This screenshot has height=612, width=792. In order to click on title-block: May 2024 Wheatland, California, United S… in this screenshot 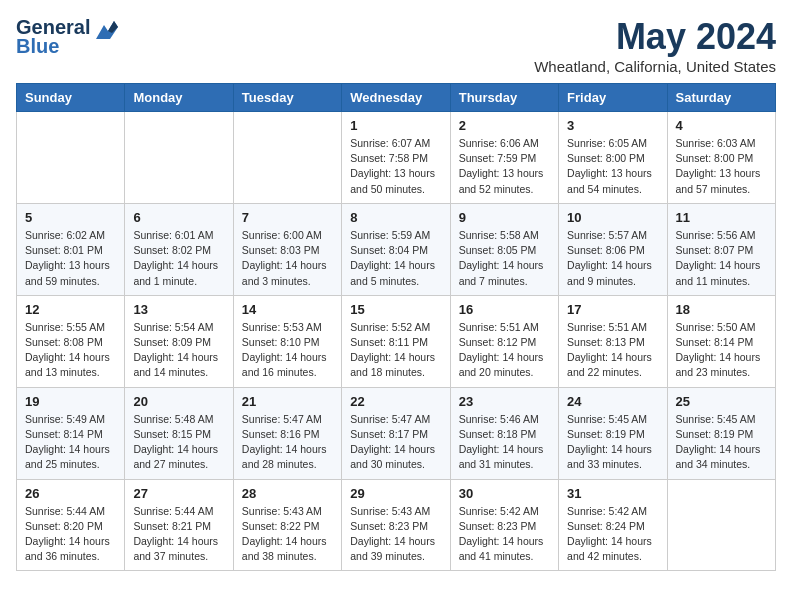, I will do `click(655, 46)`.